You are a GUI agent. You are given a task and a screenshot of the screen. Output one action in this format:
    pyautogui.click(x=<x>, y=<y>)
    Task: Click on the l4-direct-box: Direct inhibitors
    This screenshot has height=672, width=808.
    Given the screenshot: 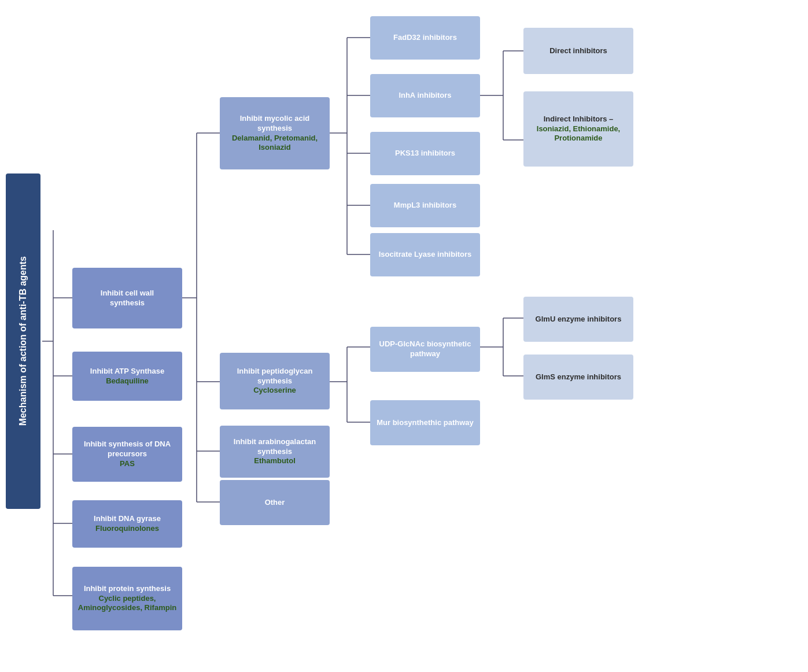 What is the action you would take?
    pyautogui.click(x=578, y=51)
    